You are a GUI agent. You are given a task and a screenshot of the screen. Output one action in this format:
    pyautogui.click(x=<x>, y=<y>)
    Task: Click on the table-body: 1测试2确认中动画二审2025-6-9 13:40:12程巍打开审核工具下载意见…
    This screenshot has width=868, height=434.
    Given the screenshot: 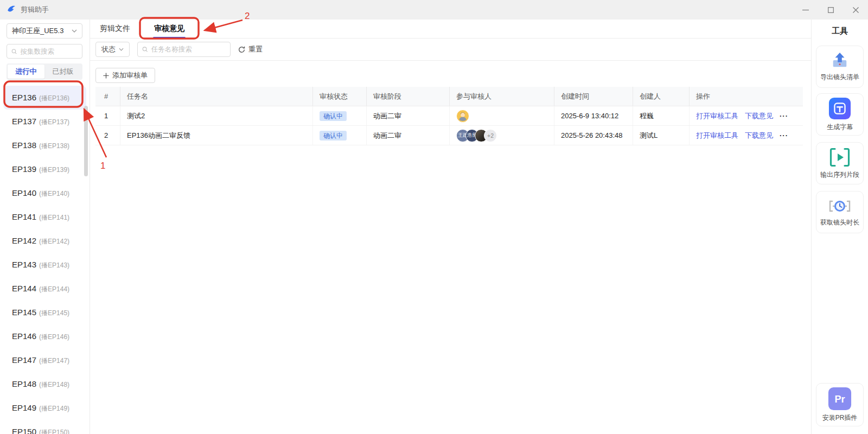 What is the action you would take?
    pyautogui.click(x=449, y=126)
    